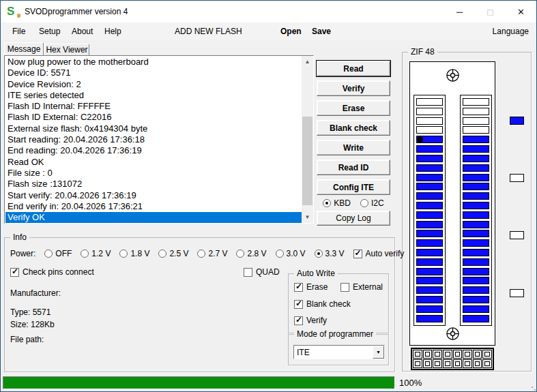 The width and height of the screenshot is (537, 392). I want to click on action-button-config-ite: Config ITE, so click(353, 187).